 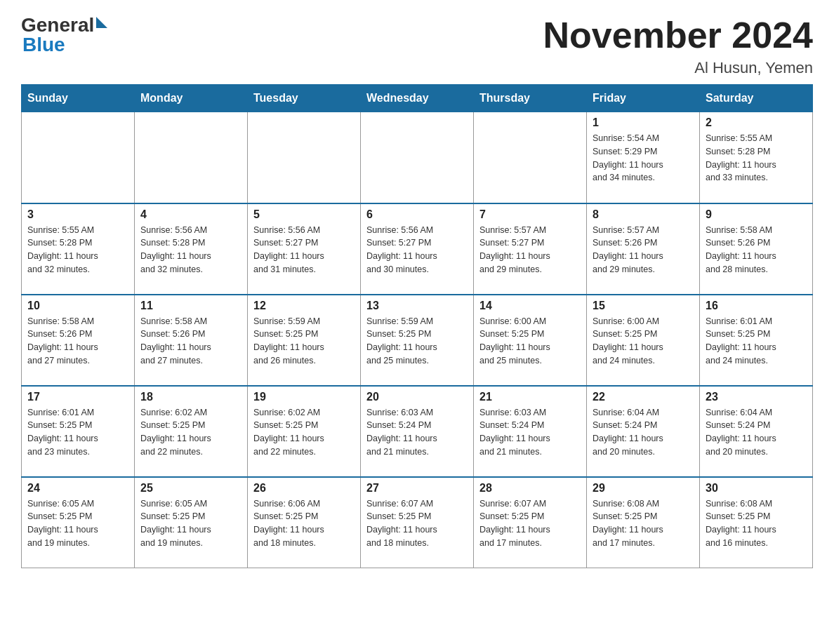 I want to click on day-number: 16, so click(x=756, y=306).